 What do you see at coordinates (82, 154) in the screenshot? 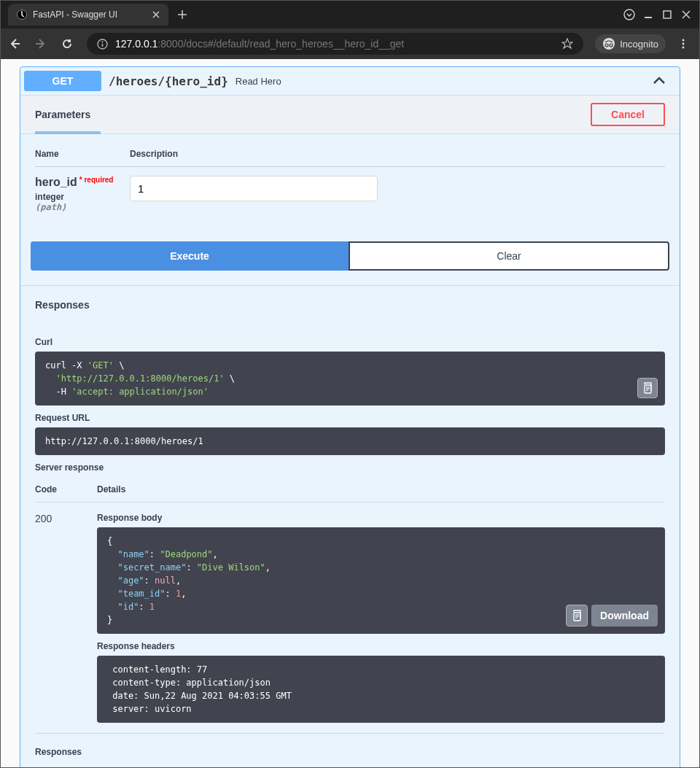
I see `name-header: Name` at bounding box center [82, 154].